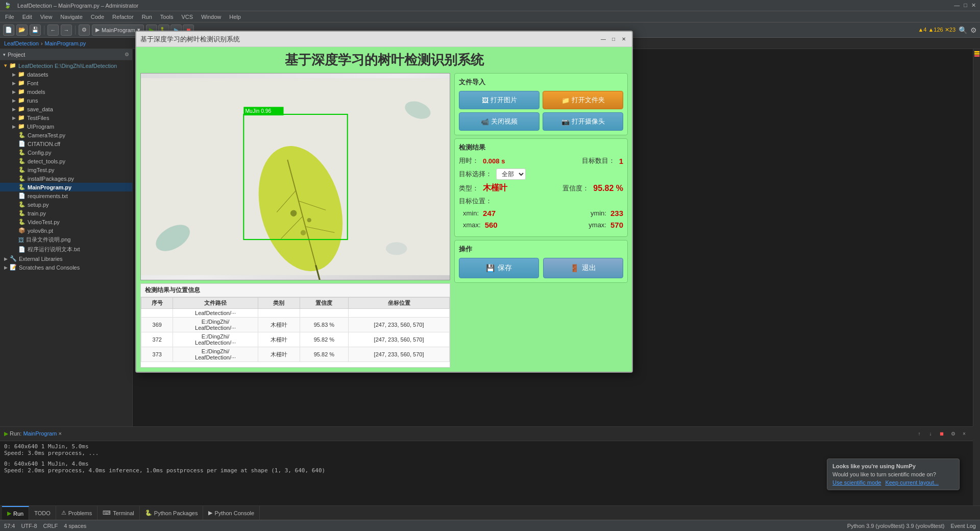  Describe the element at coordinates (66, 231) in the screenshot. I see `tree-item-yolov8: 📦 yolov8n.pt` at that location.